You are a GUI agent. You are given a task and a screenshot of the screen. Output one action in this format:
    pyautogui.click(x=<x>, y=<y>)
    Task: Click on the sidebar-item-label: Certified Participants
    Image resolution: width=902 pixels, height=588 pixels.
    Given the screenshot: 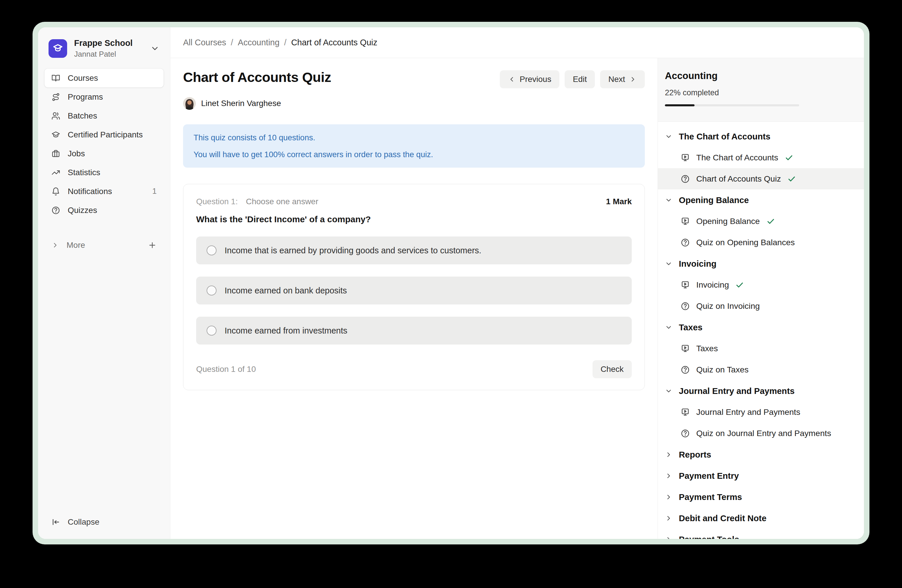 What is the action you would take?
    pyautogui.click(x=105, y=135)
    